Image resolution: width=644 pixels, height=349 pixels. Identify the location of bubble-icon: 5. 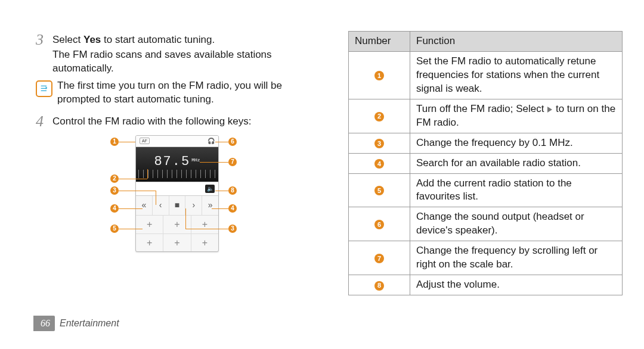
(379, 191).